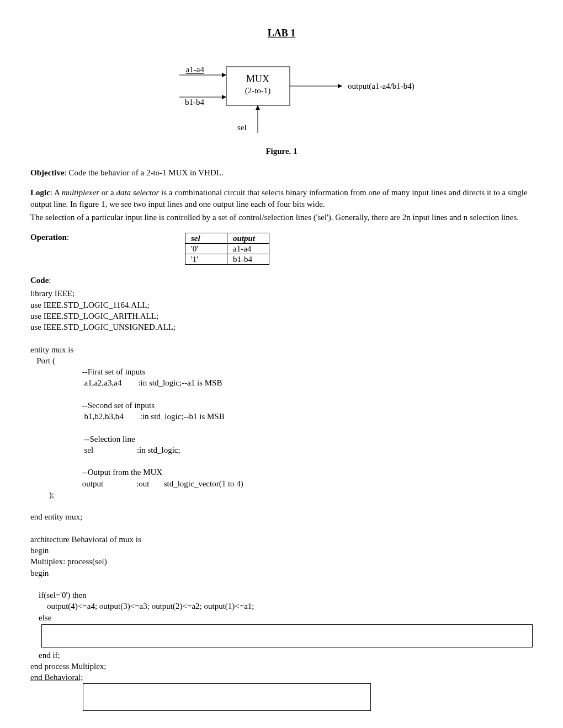  Describe the element at coordinates (258, 79) in the screenshot. I see `mux-box-line1: MUX` at that location.